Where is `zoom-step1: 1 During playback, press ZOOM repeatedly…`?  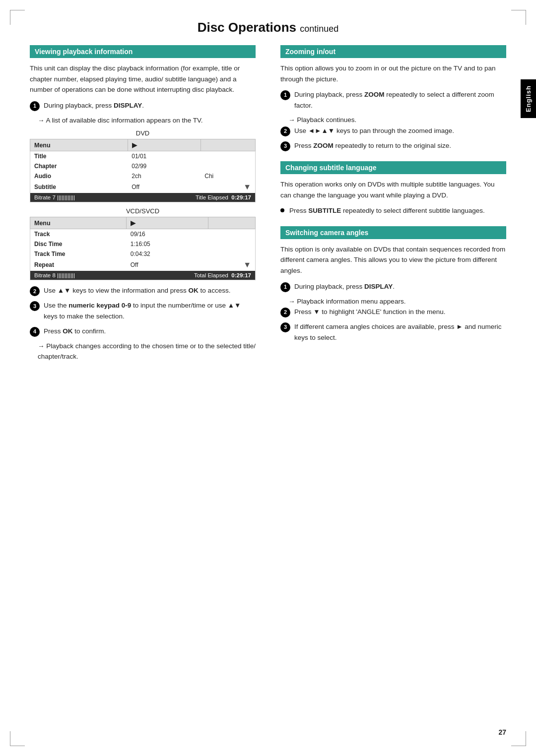 zoom-step1: 1 During playback, press ZOOM repeatedly… is located at coordinates (393, 100).